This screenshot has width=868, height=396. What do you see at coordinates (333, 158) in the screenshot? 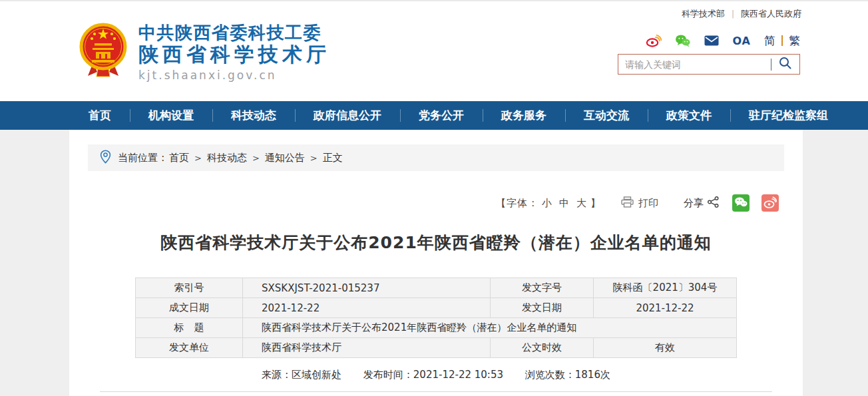
I see `breadcrumb-current-article: 正文` at bounding box center [333, 158].